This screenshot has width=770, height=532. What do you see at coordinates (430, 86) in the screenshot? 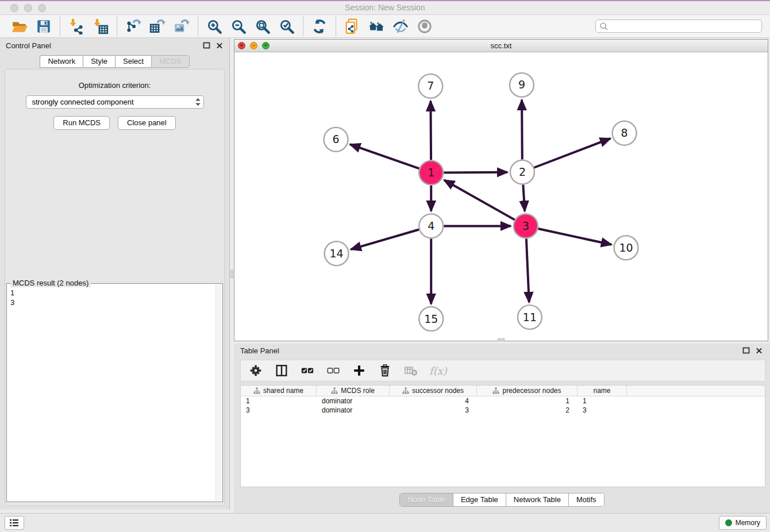
I see `graph-node-7: 7` at bounding box center [430, 86].